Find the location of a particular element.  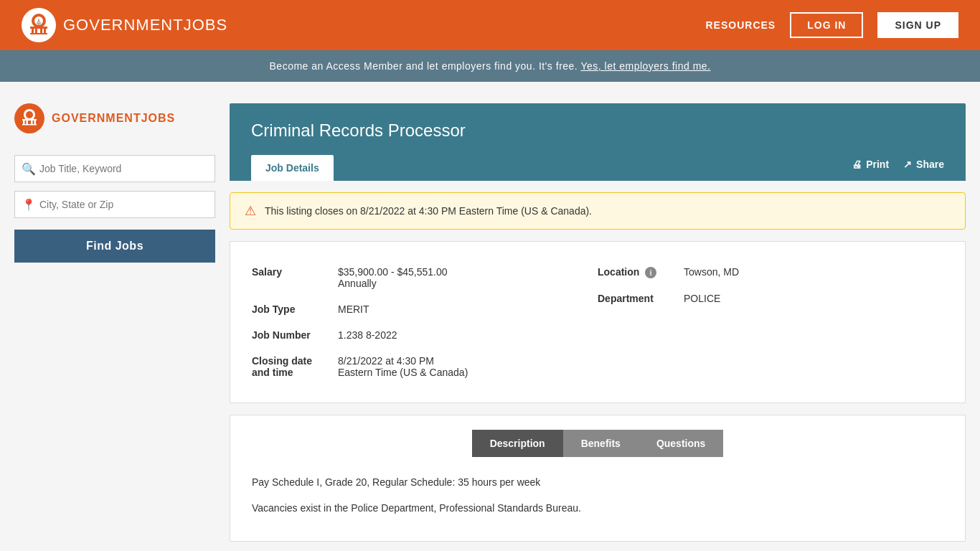

job-type-label: Job Type is located at coordinates (291, 309).